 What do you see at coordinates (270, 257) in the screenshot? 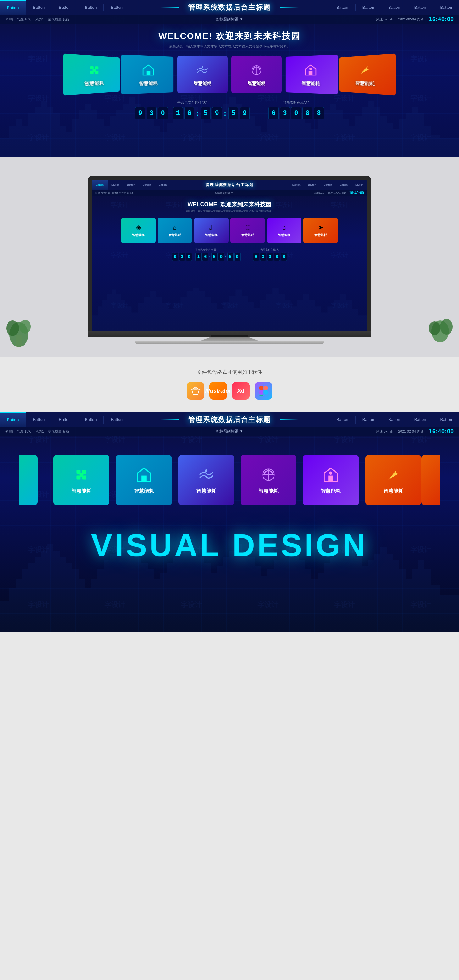
I see `laptop-online-digits: 6 3 0 8 8` at bounding box center [270, 257].